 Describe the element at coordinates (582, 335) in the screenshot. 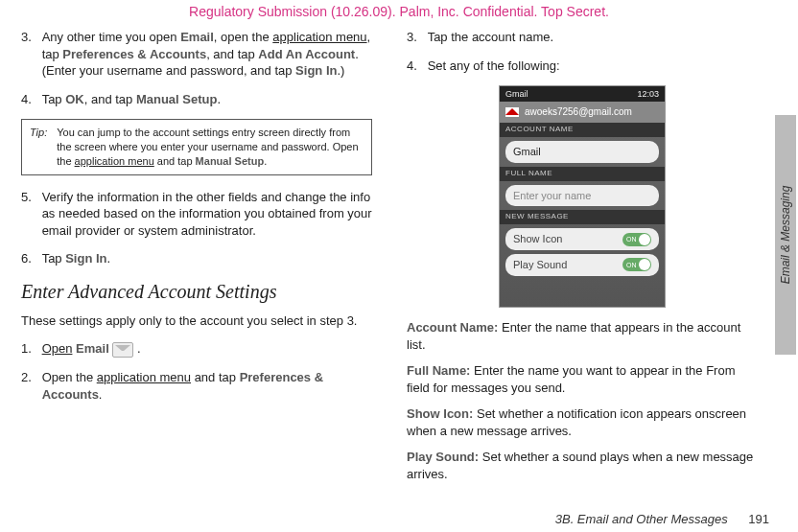

I see `option-account-name: Account Name: Enter the name that appear…` at that location.